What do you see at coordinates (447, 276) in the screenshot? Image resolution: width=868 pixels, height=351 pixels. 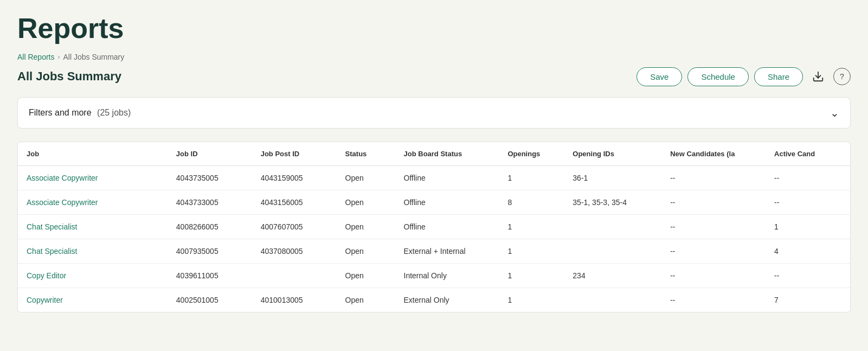 I see `cell-jobBoardStatus: Internal Only` at bounding box center [447, 276].